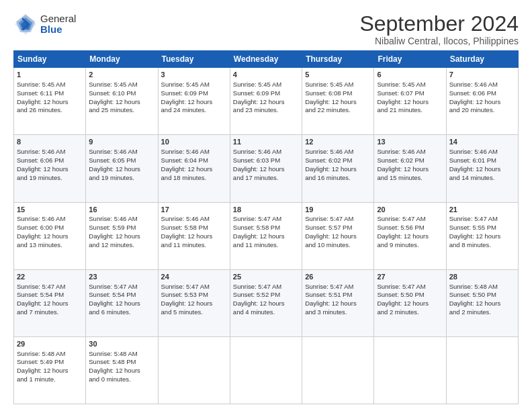 The width and height of the screenshot is (532, 411). Describe the element at coordinates (58, 30) in the screenshot. I see `logo-blue: Blue` at that location.